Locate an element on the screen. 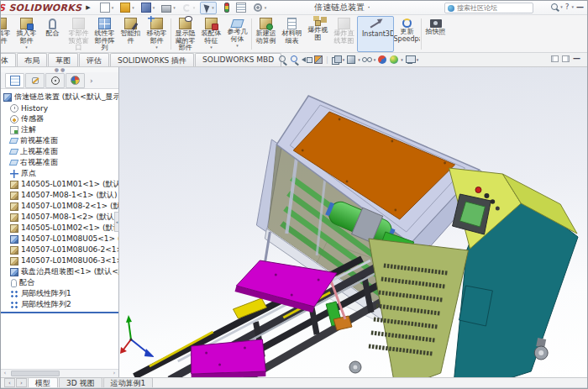 Image resolution: width=588 pixels, height=389 pixels. zoom-fit-icon is located at coordinates (283, 60).